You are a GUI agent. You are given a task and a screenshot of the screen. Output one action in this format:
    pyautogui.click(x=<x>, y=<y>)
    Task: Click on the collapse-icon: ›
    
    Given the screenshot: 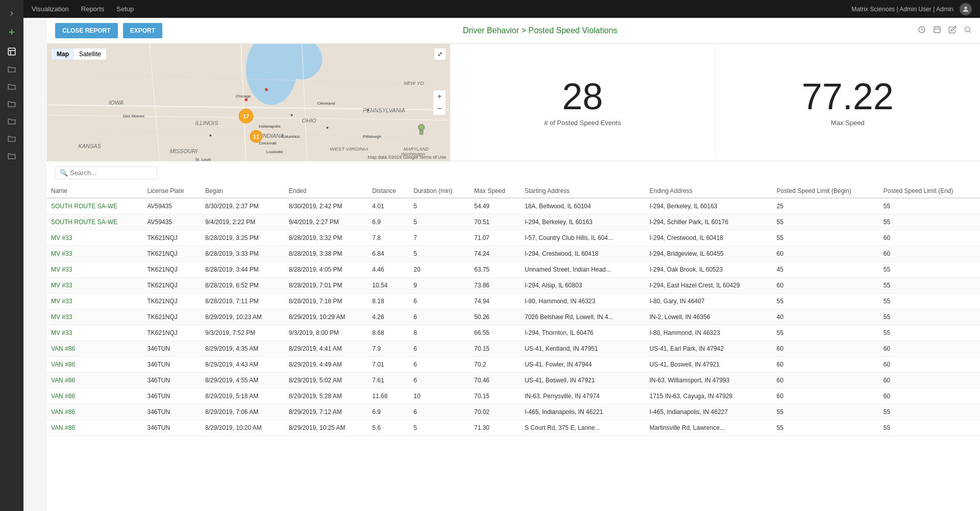 What is the action you would take?
    pyautogui.click(x=12, y=13)
    